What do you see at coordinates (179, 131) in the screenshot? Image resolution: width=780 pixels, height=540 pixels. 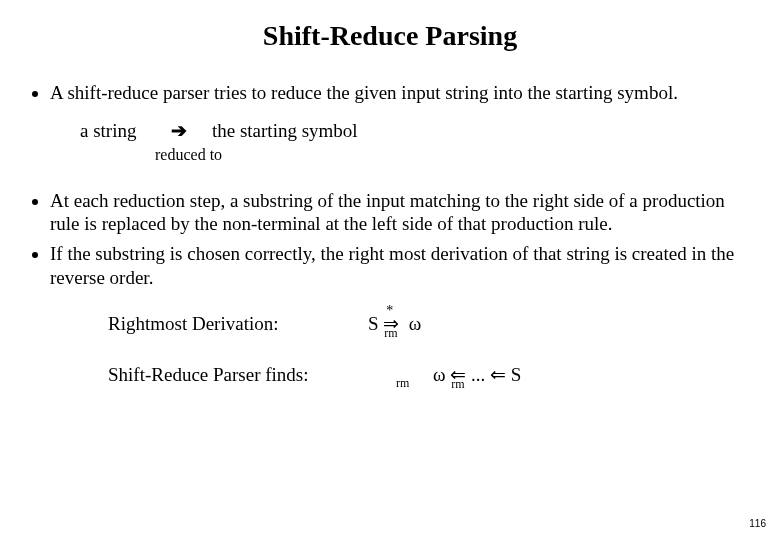 I see `arrow-icon: ➔` at bounding box center [179, 131].